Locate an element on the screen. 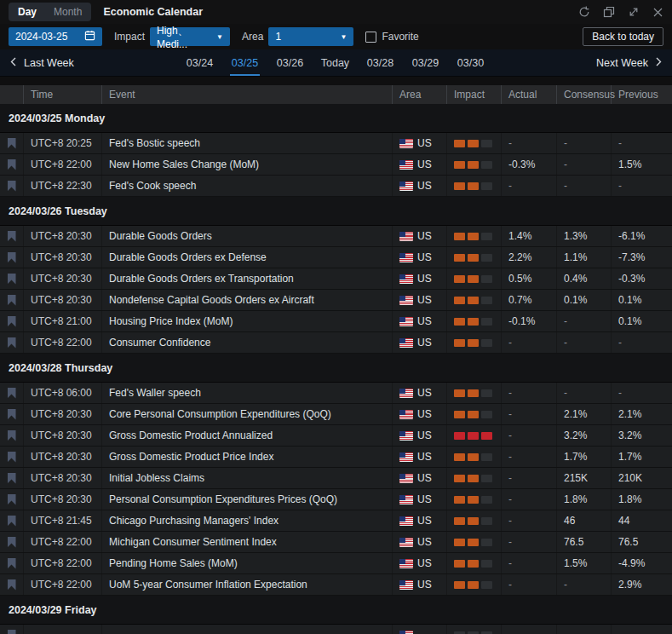 The image size is (672, 634). event-row: UTC+8 20:30 Nondefense Capital Goods Ord… is located at coordinates (336, 300).